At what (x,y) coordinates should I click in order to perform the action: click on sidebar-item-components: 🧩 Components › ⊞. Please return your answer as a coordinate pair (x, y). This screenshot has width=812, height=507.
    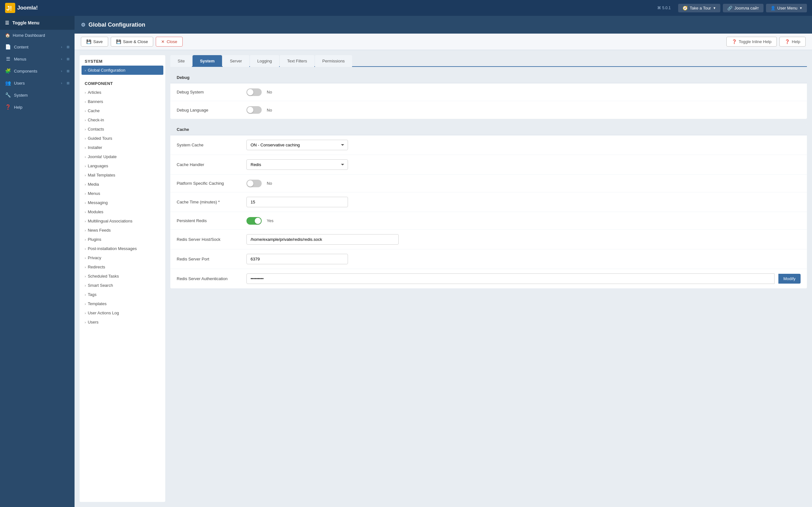
    Looking at the image, I should click on (37, 71).